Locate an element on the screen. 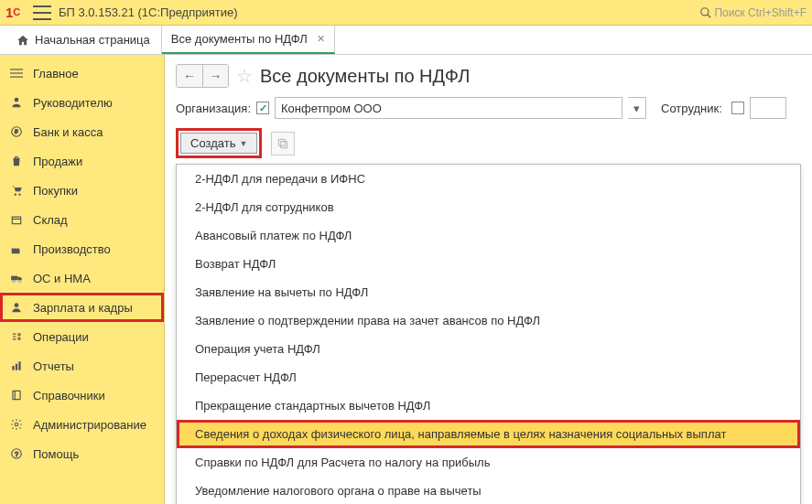  sidebar-item-label: Главное is located at coordinates (56, 73).